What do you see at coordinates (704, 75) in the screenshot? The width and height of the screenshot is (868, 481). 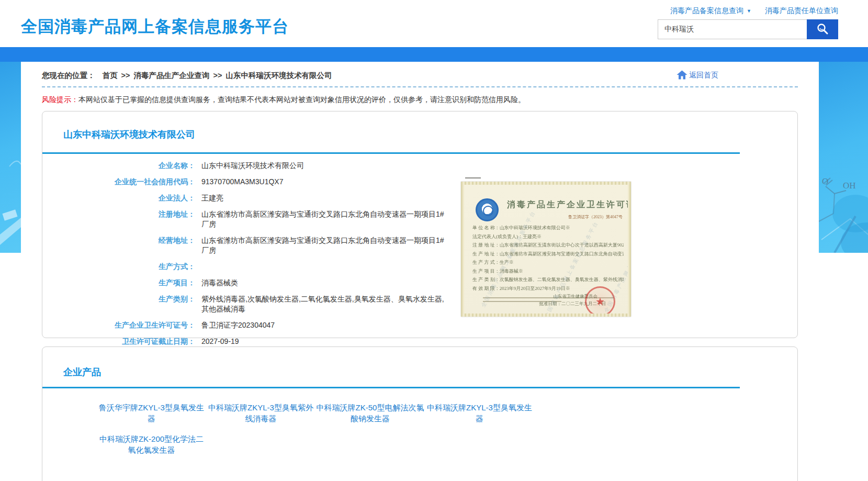 I see `back-home-label: 返回首页` at bounding box center [704, 75].